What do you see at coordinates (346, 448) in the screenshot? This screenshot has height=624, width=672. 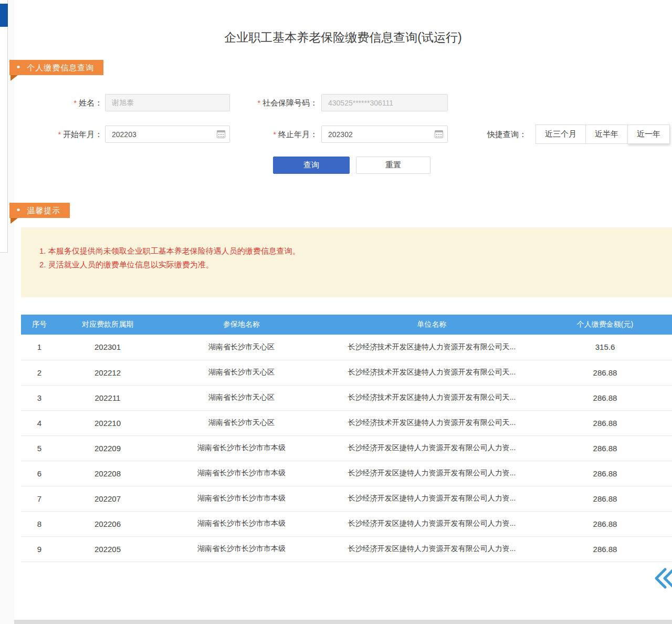 I see `table-row: 5 202209 湖南省长沙市长沙市市本级 长沙经济开发区捷特人力资源开发有限公…` at bounding box center [346, 448].